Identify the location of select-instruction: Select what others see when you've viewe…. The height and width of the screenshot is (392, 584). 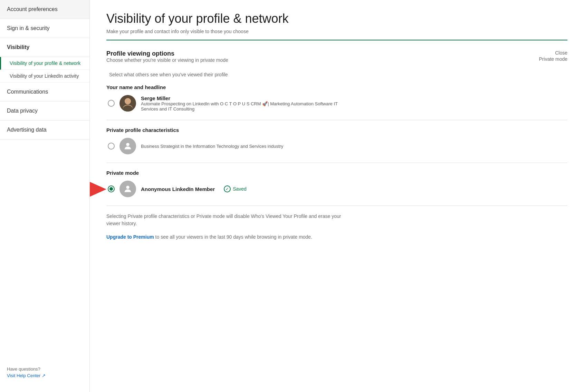
(337, 75).